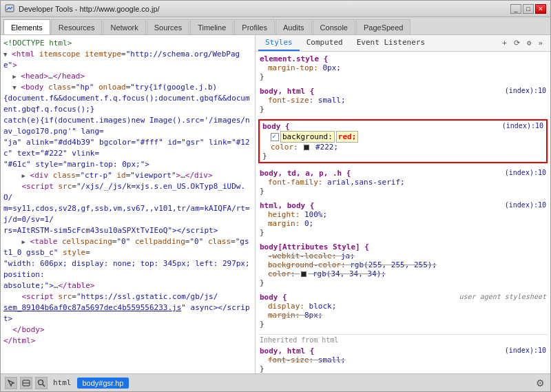  What do you see at coordinates (276, 382) in the screenshot?
I see `bottom-toolbar: html body#gsr.hp ⚙` at bounding box center [276, 382].